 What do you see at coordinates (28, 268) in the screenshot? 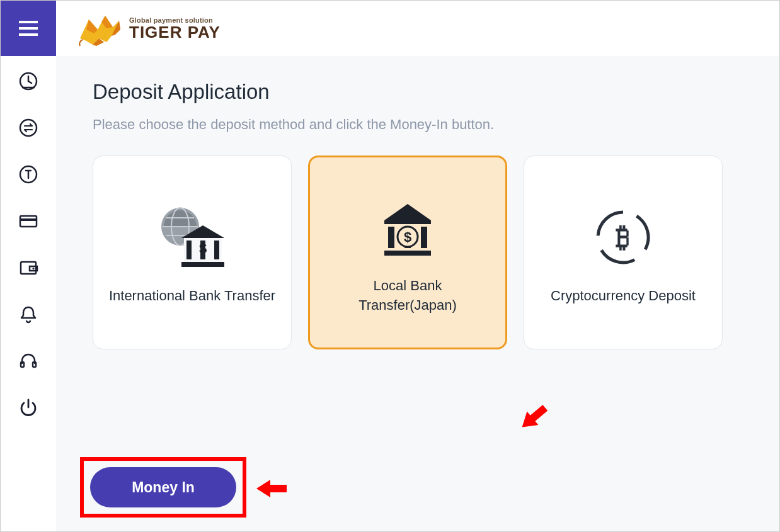
I see `wallet-icon` at bounding box center [28, 268].